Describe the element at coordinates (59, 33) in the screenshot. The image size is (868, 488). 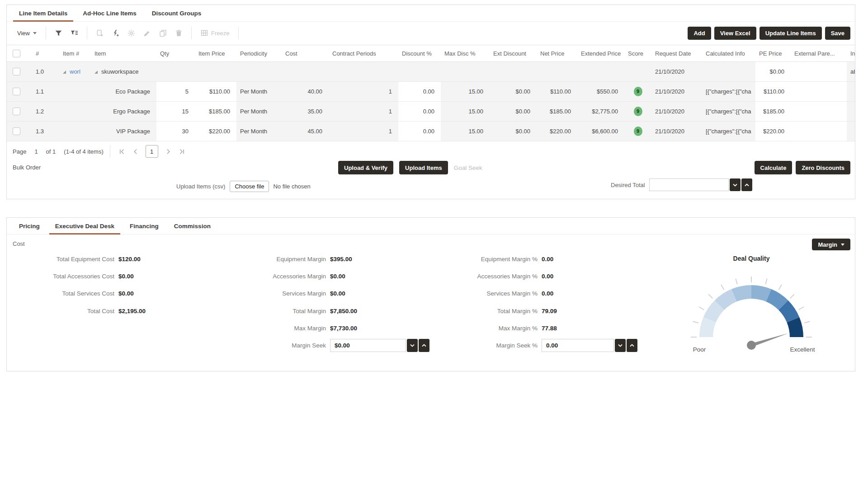
I see `filter-button` at that location.